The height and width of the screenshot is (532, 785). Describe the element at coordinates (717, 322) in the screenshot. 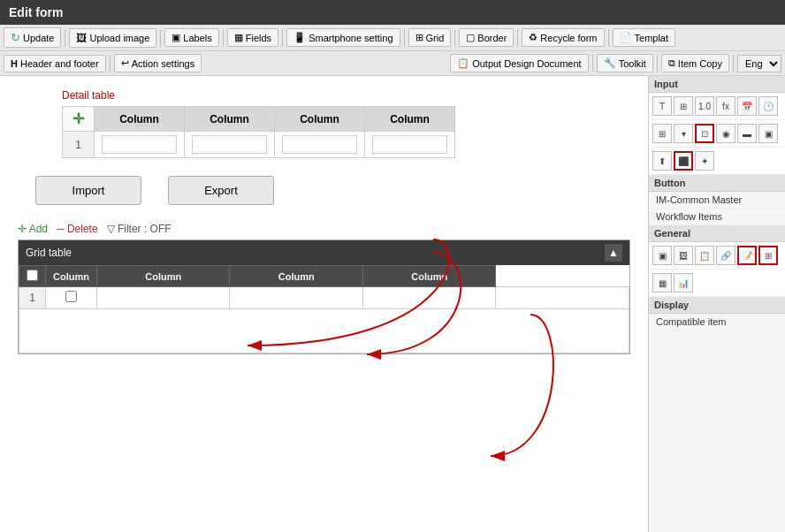

I see `compatible-item: Compatible item` at that location.